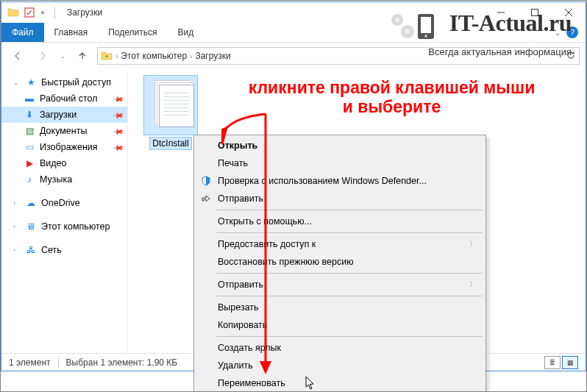 Image resolution: width=587 pixels, height=392 pixels. What do you see at coordinates (572, 32) in the screenshot?
I see `help-icon: ?` at bounding box center [572, 32].